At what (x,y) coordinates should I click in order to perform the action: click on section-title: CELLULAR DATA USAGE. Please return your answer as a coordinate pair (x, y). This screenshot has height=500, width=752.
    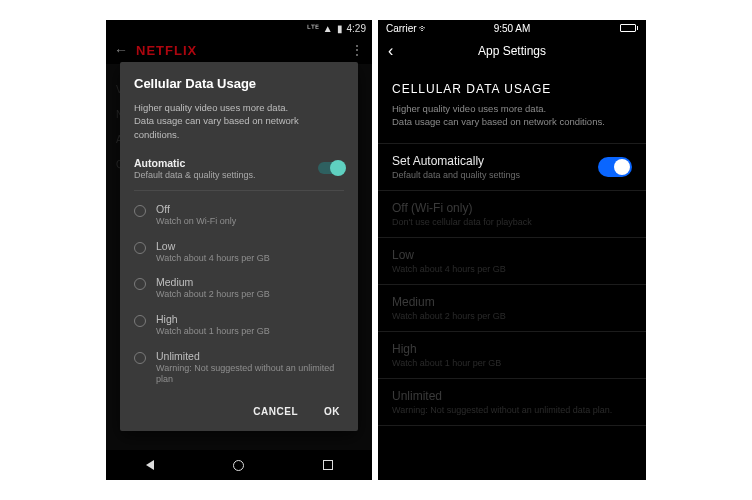
    Looking at the image, I should click on (512, 84).